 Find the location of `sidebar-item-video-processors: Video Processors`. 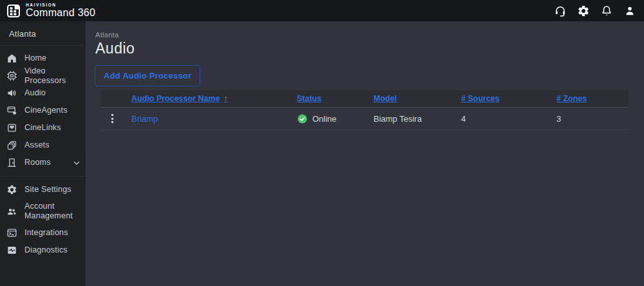

sidebar-item-video-processors: Video Processors is located at coordinates (43, 76).